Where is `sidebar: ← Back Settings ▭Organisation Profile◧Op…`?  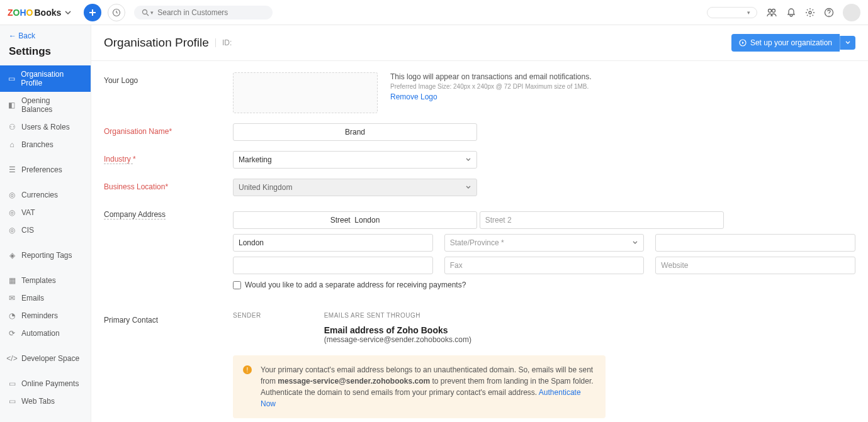
sidebar: ← Back Settings ▭Organisation Profile◧Op… is located at coordinates (45, 224).